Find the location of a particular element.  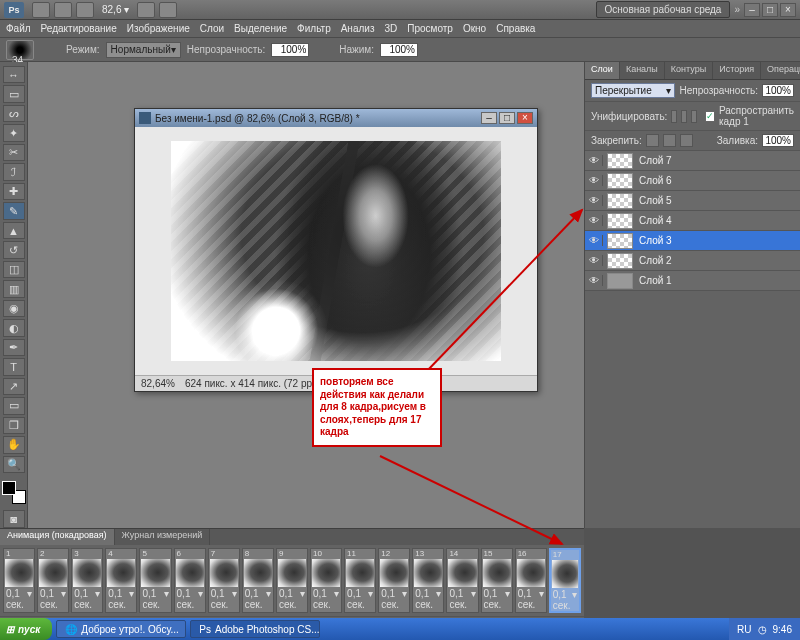

menu-view: Просмотр is located at coordinates (430, 28).